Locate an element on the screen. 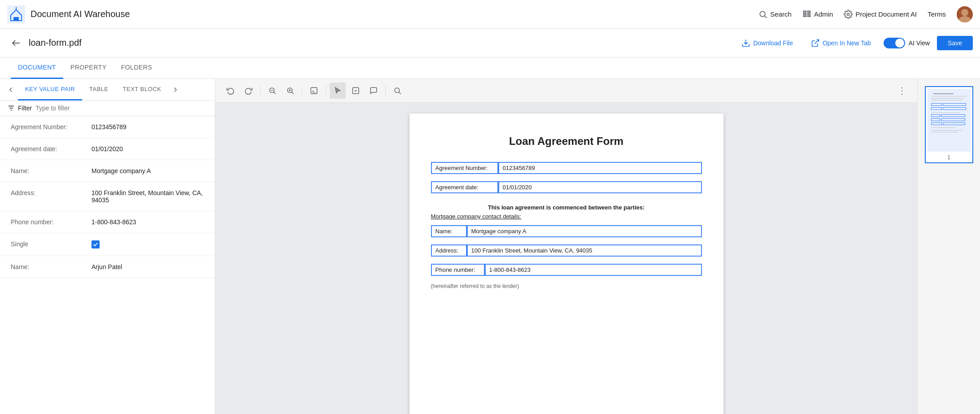 This screenshot has width=980, height=414. kv-item-single: Single is located at coordinates (108, 245).